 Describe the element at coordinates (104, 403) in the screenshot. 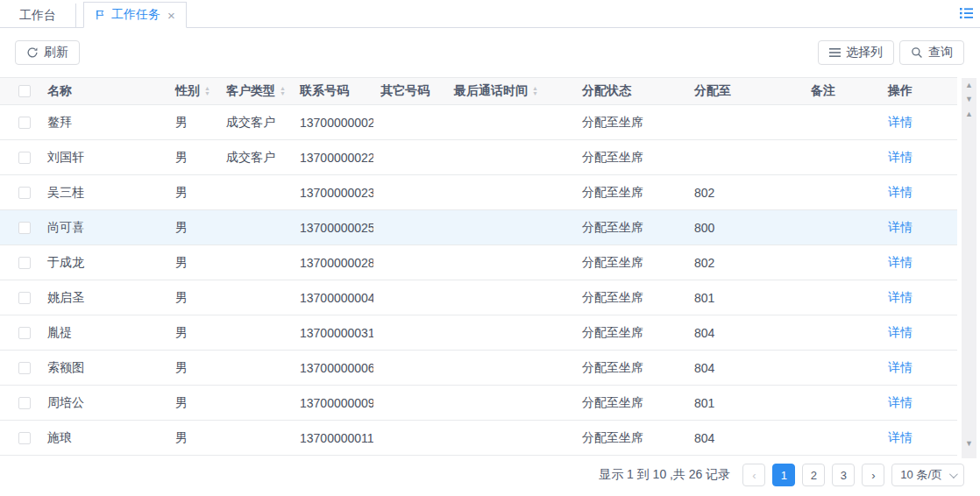

I see `cell-name: 周培公` at that location.